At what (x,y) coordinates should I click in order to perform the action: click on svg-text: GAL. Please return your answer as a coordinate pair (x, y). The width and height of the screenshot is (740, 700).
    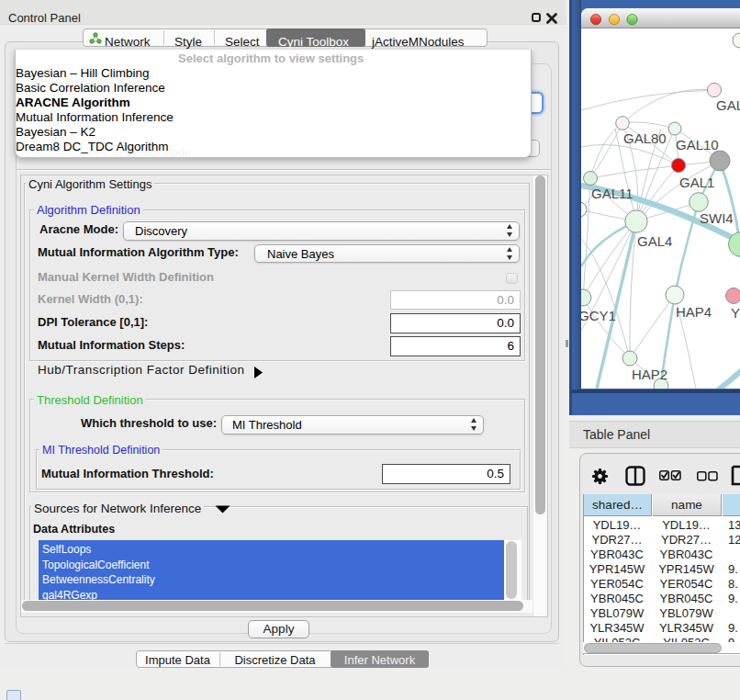
    Looking at the image, I should click on (728, 105).